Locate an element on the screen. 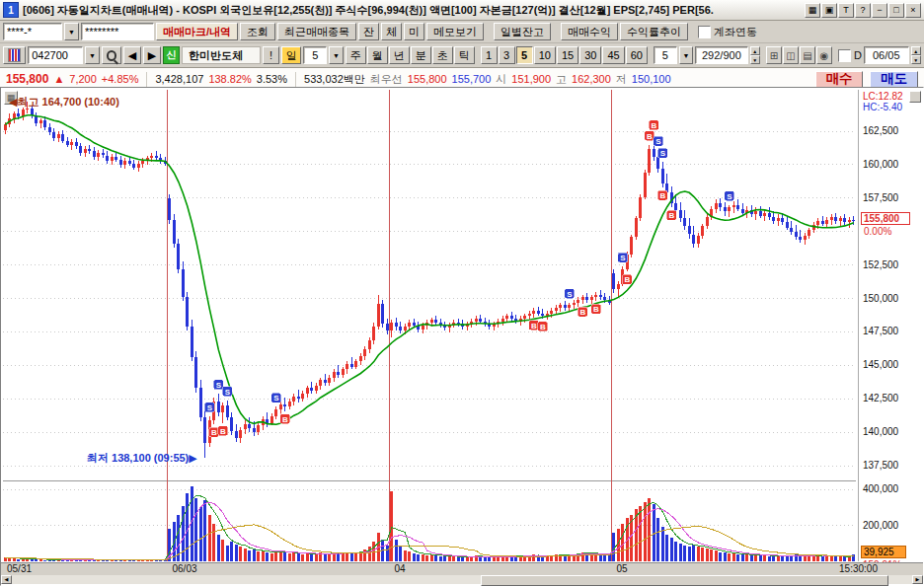  minute-5-button: 5 is located at coordinates (525, 55).